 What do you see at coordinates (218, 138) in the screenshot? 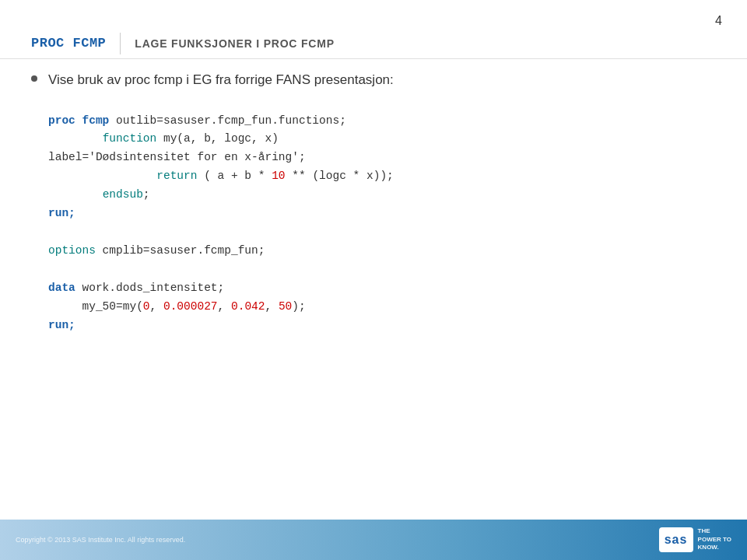
I see `code-text-2: my(a, b, logc, x)` at bounding box center [218, 138].